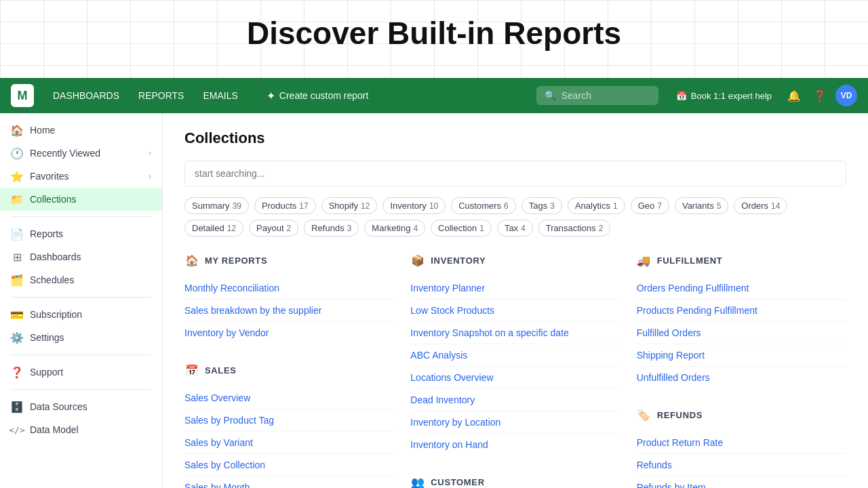 Image resolution: width=868 pixels, height=488 pixels. What do you see at coordinates (846, 96) in the screenshot?
I see `user-avatar: VD` at bounding box center [846, 96].